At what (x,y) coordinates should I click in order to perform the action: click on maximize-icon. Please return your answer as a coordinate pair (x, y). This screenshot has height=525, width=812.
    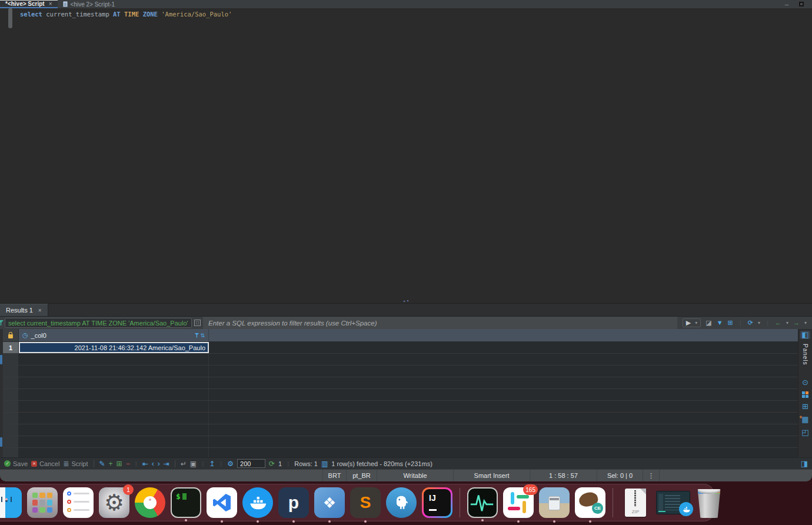
    Looking at the image, I should click on (801, 4).